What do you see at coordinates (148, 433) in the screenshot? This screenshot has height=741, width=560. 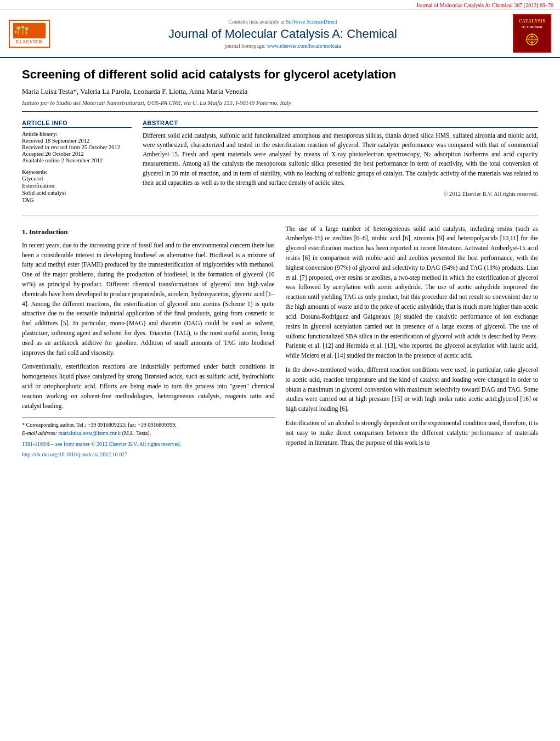 I see `footnote-2: E-mail address: marialuisa.testa@ismn.cn…` at bounding box center [148, 433].